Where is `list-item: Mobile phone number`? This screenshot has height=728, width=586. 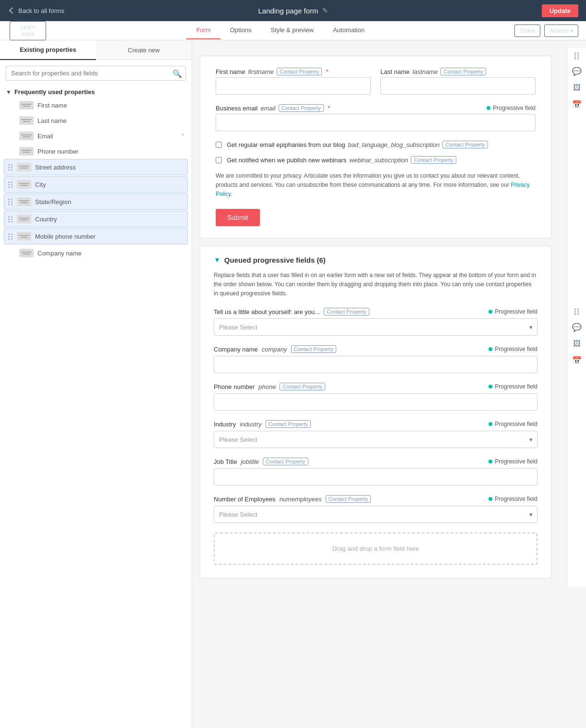
list-item: Mobile phone number is located at coordinates (96, 236).